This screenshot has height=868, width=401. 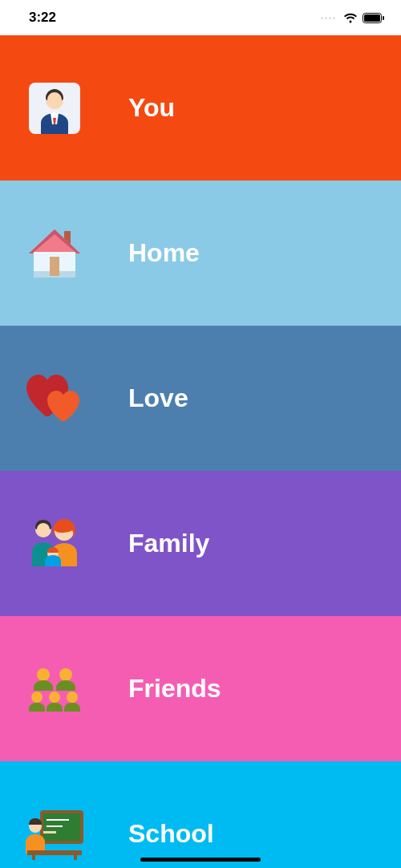 I want to click on home-indicator, so click(x=200, y=860).